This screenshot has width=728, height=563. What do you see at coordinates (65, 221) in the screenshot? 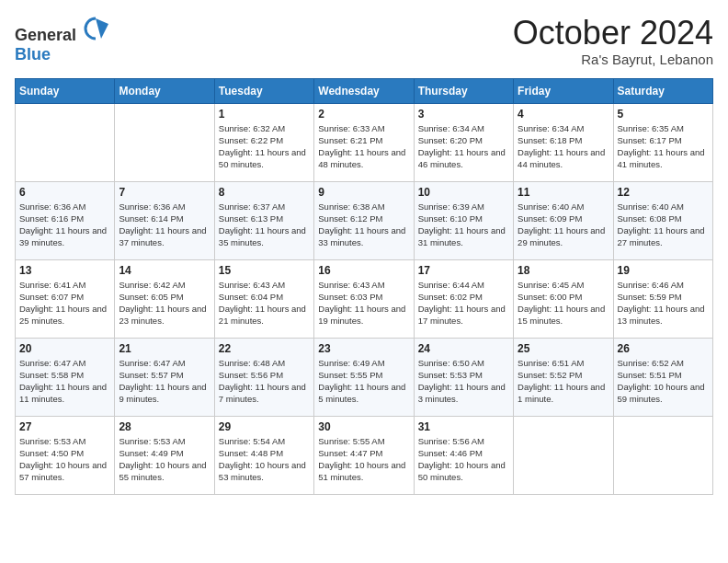
I see `calendar-cell: 6 Sunrise: 6:36 AMSunset: 6:16 PMDayligh…` at bounding box center [65, 221].